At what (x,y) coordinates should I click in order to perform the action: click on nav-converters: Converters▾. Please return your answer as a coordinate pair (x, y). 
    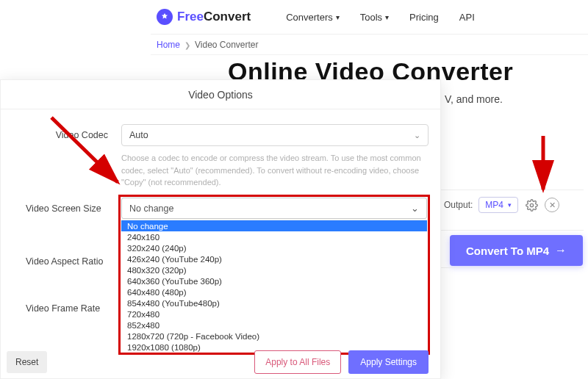
    Looking at the image, I should click on (313, 18).